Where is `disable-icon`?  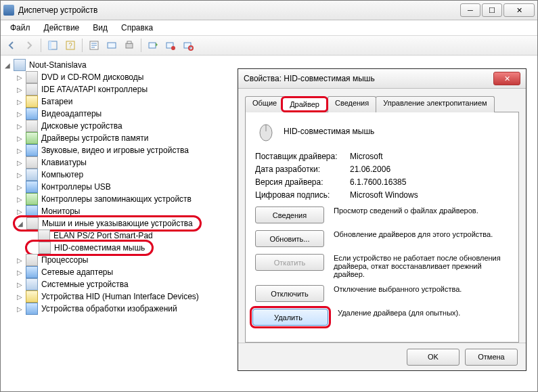
disable-icon is located at coordinates (188, 45).